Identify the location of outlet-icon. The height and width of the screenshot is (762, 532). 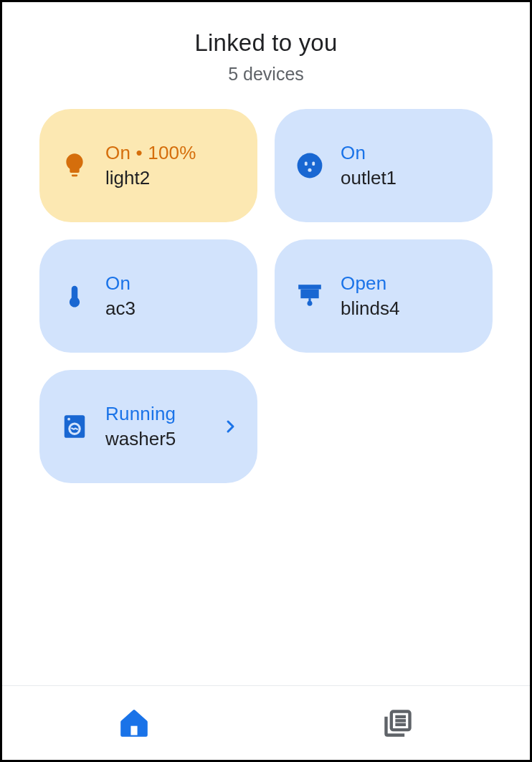
(310, 166).